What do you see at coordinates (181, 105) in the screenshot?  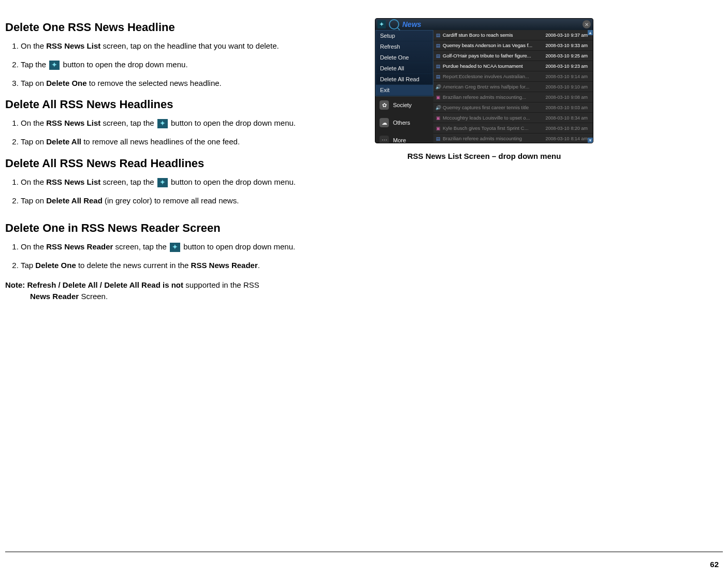 I see `heading-delete-all: Delete All RSS News Headlines` at bounding box center [181, 105].